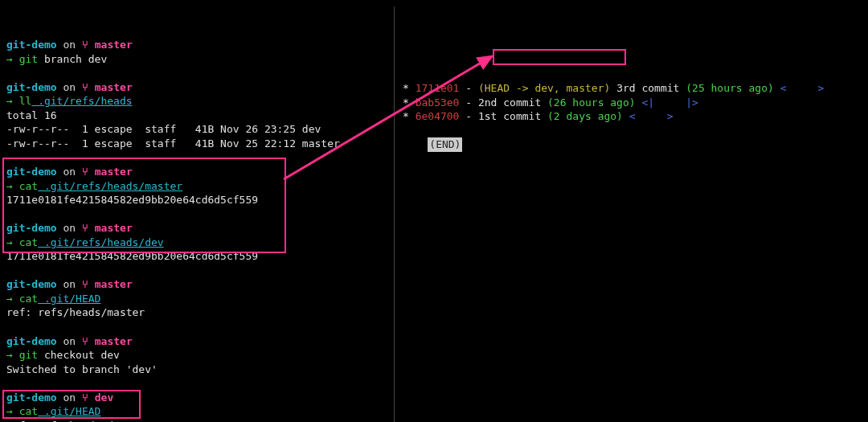  I want to click on commit-message: 2nd commit, so click(513, 103).